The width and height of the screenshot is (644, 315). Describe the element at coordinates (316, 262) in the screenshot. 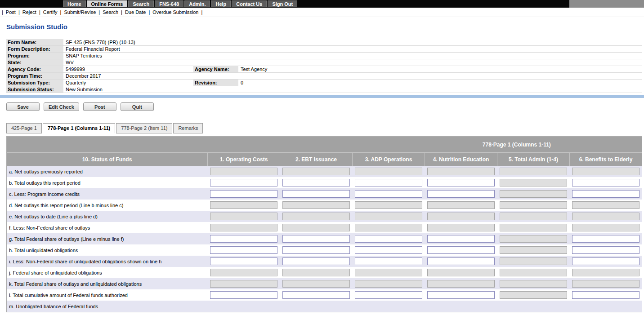

I see `input-i-col2` at that location.